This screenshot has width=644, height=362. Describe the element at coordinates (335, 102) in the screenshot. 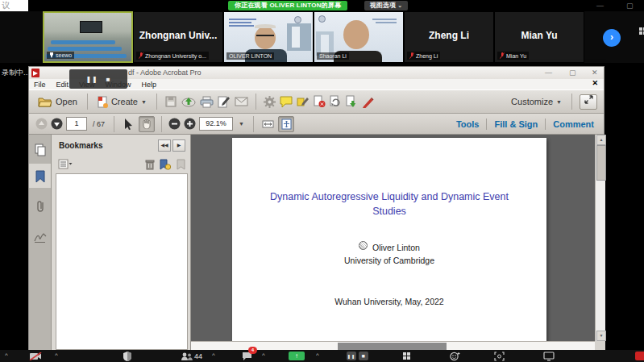

I see `replace-pages-icon` at that location.